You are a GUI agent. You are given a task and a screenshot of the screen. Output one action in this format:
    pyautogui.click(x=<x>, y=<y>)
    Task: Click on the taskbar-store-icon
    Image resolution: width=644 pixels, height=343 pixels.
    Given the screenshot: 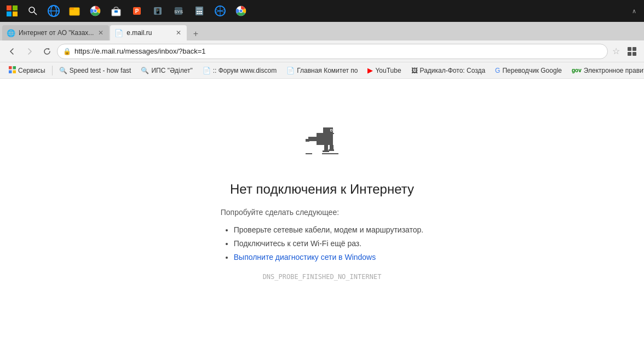 What is the action you would take?
    pyautogui.click(x=116, y=11)
    